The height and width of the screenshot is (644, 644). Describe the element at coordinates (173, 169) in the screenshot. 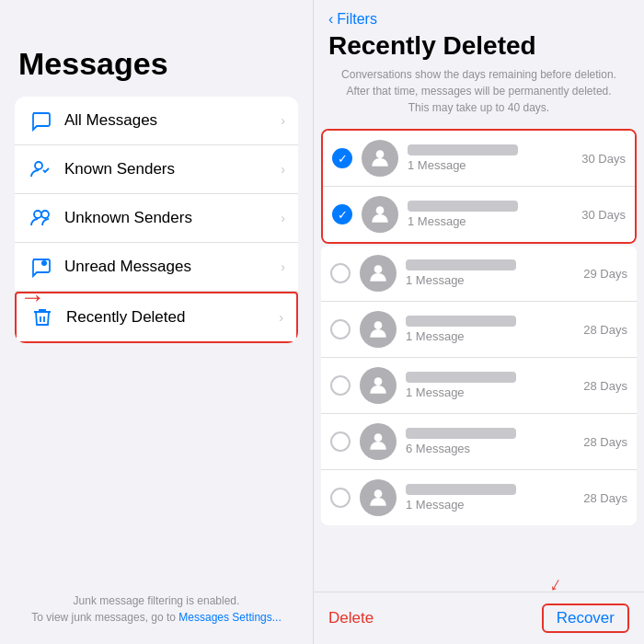

I see `menu-label-known-senders: Known Senders` at that location.